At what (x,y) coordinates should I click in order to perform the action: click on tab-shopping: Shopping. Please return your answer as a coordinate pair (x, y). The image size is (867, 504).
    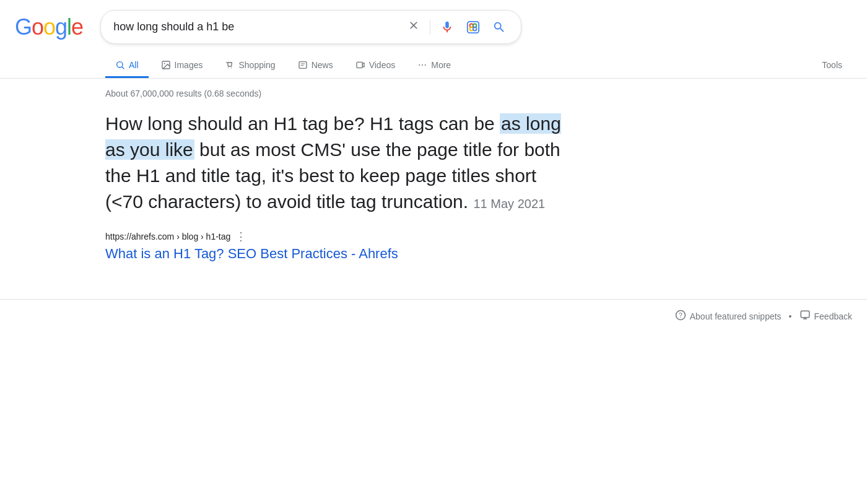
    Looking at the image, I should click on (250, 66).